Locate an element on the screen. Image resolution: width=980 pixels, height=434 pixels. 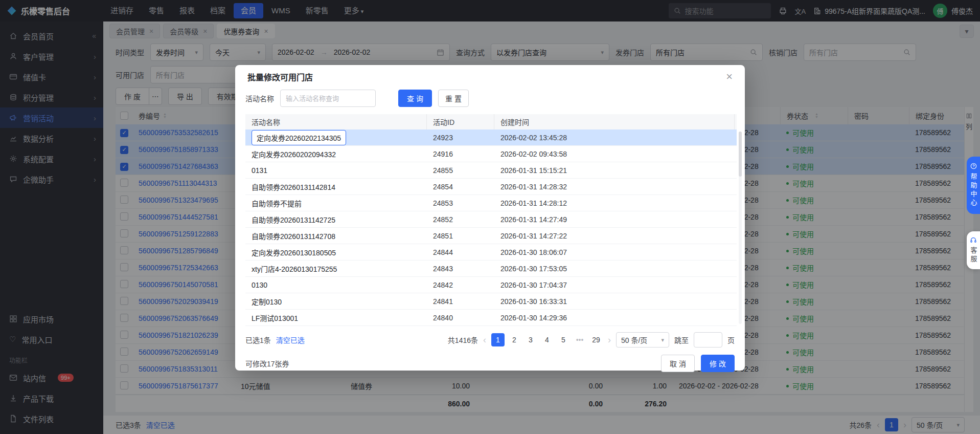
chevron-down-icon is located at coordinates (663, 340).